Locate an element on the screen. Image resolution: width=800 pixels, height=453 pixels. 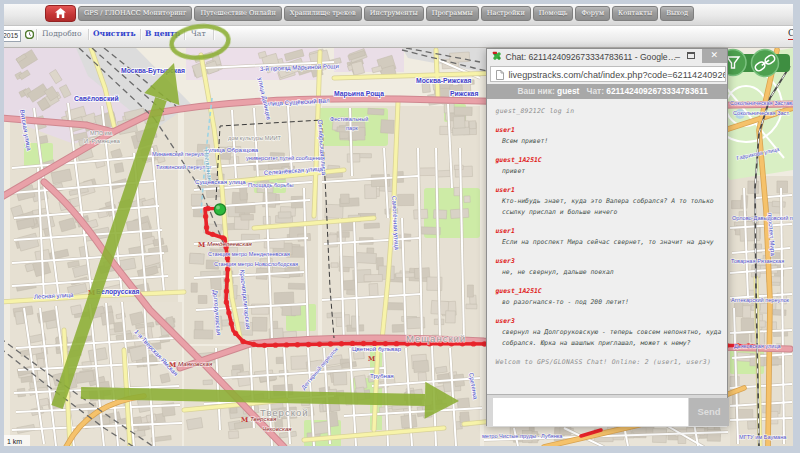
map-label: И. Румянцева is located at coordinates (102, 141).